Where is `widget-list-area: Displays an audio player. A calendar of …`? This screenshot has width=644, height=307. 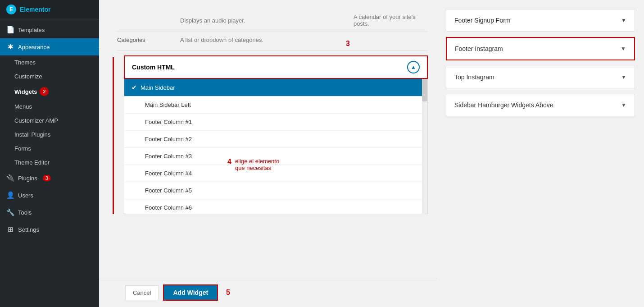
widget-list-area: Displays an audio player. A calendar of … is located at coordinates (268, 28).